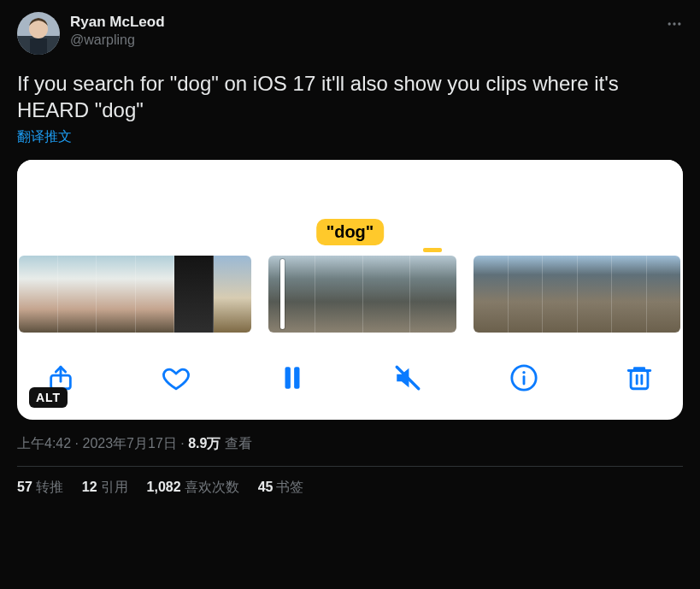  What do you see at coordinates (25, 487) in the screenshot?
I see `retweets-count: 57` at bounding box center [25, 487].